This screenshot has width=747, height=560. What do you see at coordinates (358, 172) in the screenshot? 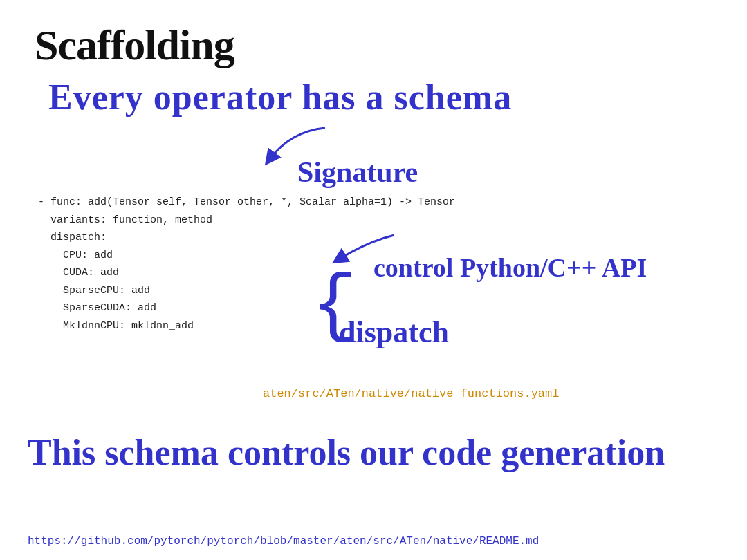
I see `signature-label: Signature` at bounding box center [358, 172].